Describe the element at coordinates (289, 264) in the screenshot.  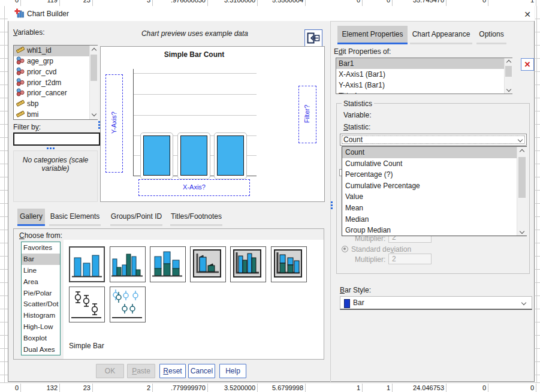
I see `gallery-item-stacked-3d-bar` at that location.